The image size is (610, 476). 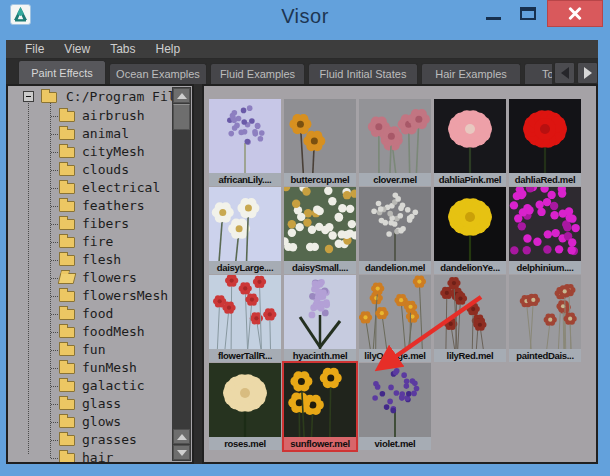 What do you see at coordinates (122, 50) in the screenshot?
I see `menu-tabs: Tabs` at bounding box center [122, 50].